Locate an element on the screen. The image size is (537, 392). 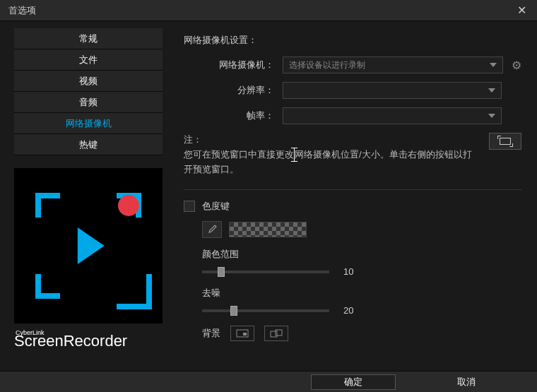
resolution-select is located at coordinates (392, 90).